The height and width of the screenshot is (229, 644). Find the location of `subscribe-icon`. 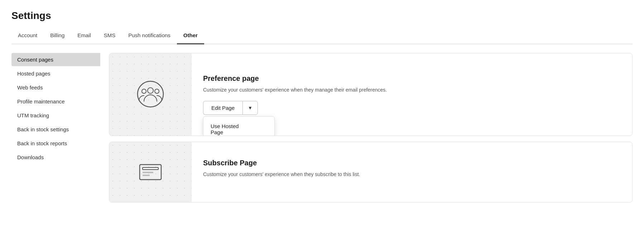

subscribe-icon is located at coordinates (150, 172).